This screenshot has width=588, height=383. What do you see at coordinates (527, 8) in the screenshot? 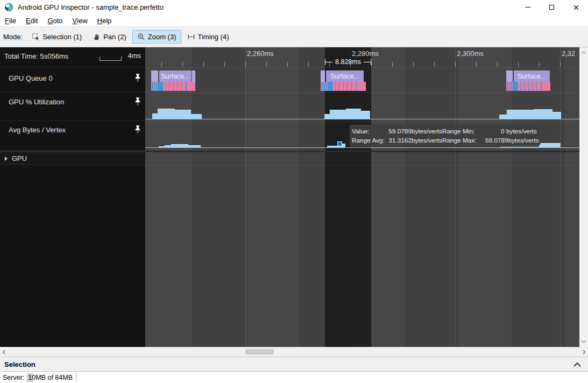
I see `minimize-button` at bounding box center [527, 8].